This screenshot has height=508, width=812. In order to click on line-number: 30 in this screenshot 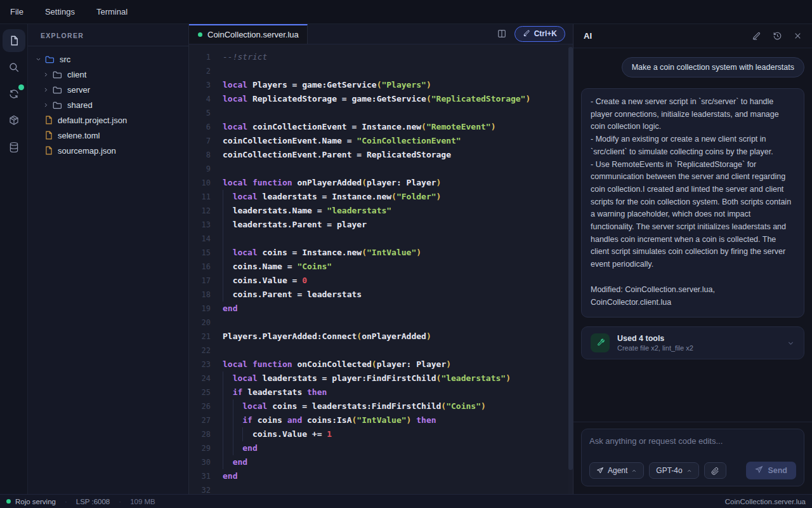, I will do `click(200, 462)`.